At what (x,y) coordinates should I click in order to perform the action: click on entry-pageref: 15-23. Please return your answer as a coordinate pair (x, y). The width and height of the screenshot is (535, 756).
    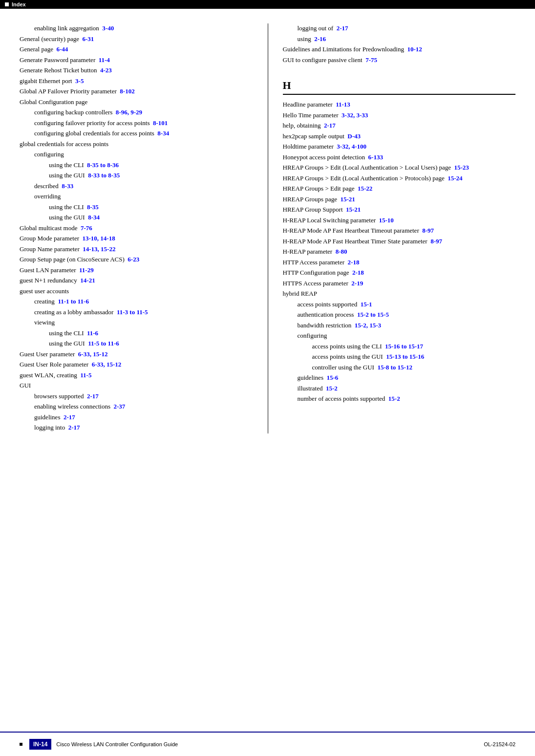
    Looking at the image, I should click on (460, 167).